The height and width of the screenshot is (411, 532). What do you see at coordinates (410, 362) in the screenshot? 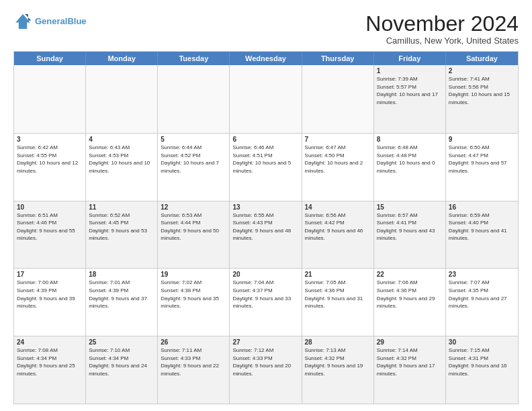
I see `day-info: Sunrise: 7:14 AMSunset: 4:32 PMDaylight:…` at bounding box center [410, 362].